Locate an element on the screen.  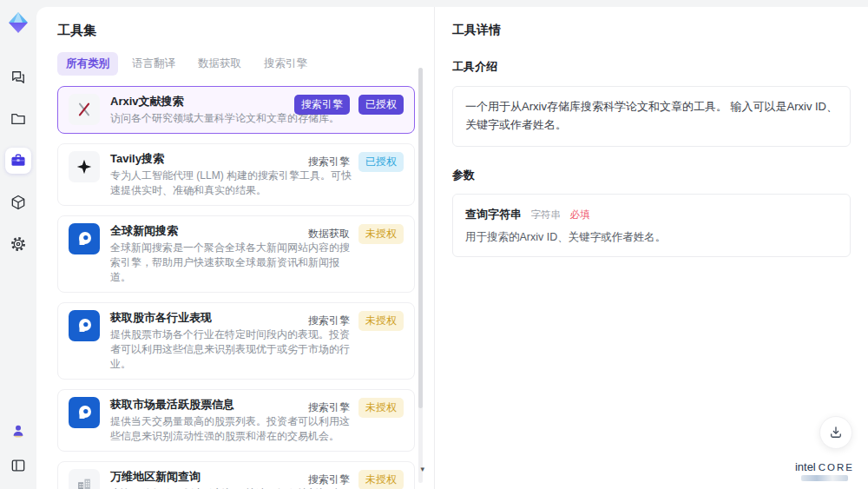
param-name: 查询字符串 is located at coordinates (493, 214).